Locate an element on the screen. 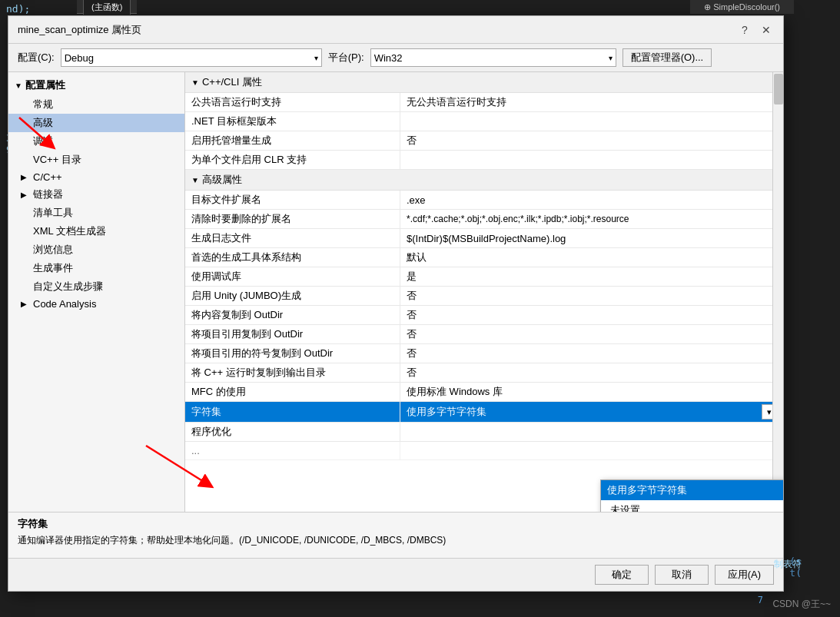  section-arrow-icon: ▼ is located at coordinates (195, 180).